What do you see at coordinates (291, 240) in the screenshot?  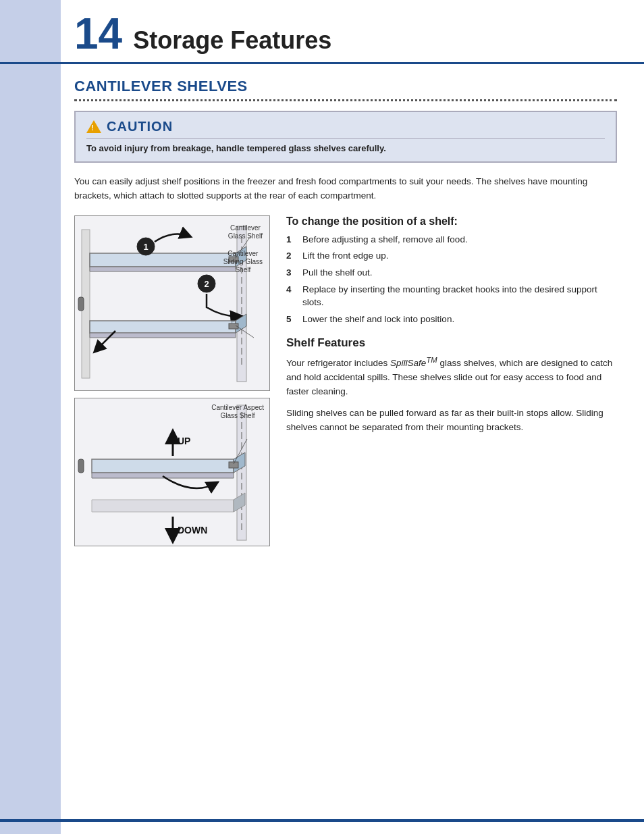 I see `step-number: 1` at bounding box center [291, 240].